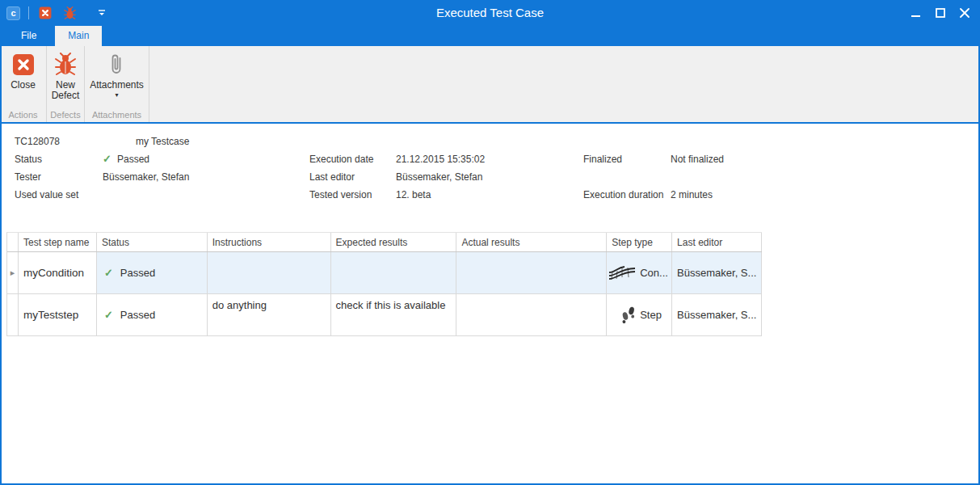 The height and width of the screenshot is (485, 980). Describe the element at coordinates (23, 86) in the screenshot. I see `close-button-label: Close` at that location.